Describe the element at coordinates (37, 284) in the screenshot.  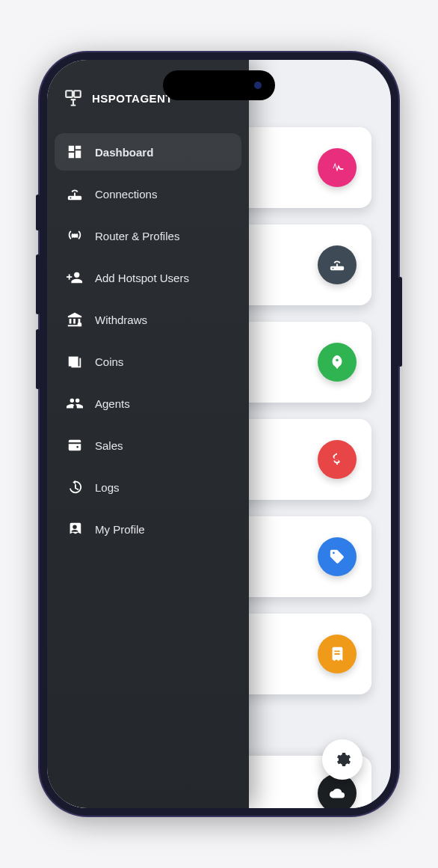
I see `volume-up-button` at that location.